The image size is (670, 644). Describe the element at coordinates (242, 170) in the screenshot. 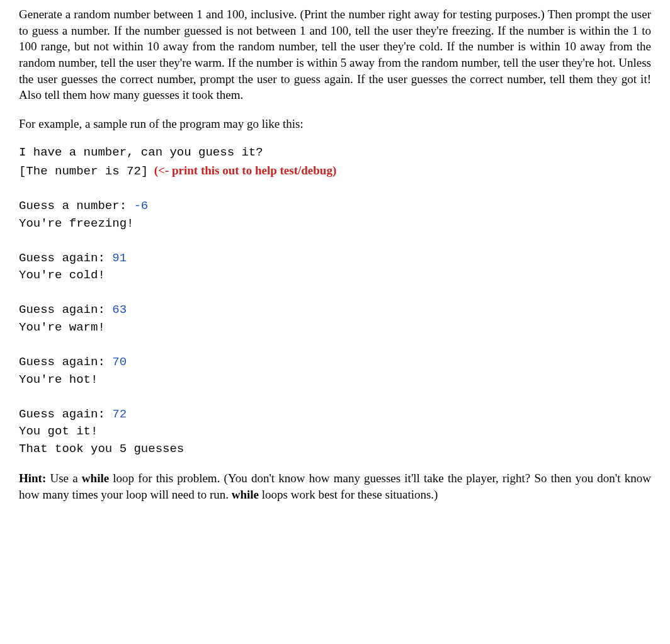

I see `debug-annotation: (<- print this out to help test/debug)` at that location.